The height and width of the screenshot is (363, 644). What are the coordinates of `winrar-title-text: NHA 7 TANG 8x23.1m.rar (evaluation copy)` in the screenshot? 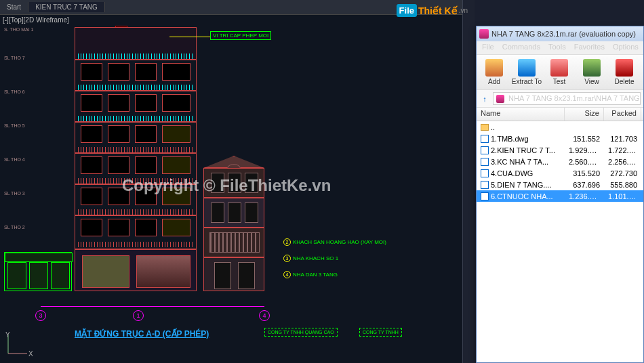 It's located at (564, 34).